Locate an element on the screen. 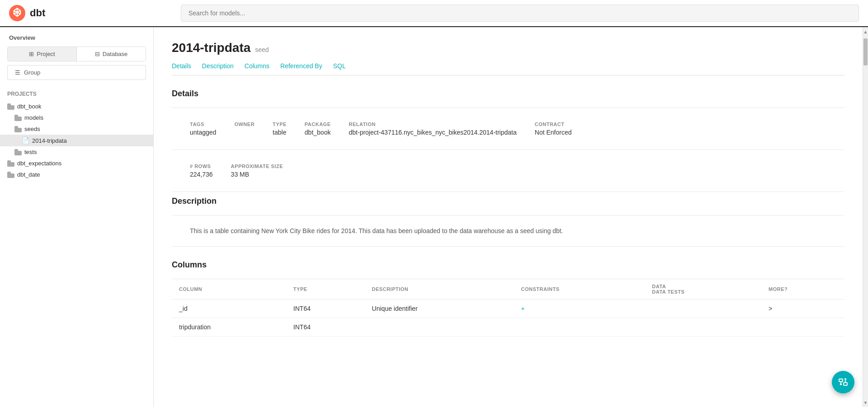 The image size is (868, 407). cell-column-name: tripduration is located at coordinates (229, 327).